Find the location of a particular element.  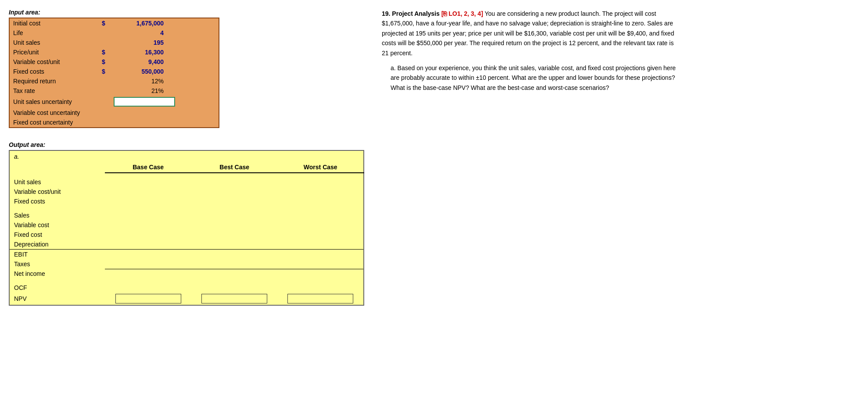

row-label: Price/unit is located at coordinates (53, 52).